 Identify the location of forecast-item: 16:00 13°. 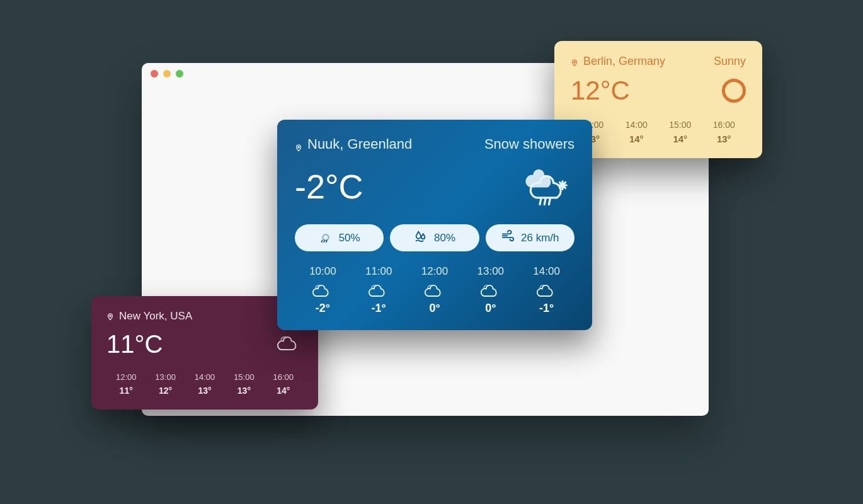
(724, 132).